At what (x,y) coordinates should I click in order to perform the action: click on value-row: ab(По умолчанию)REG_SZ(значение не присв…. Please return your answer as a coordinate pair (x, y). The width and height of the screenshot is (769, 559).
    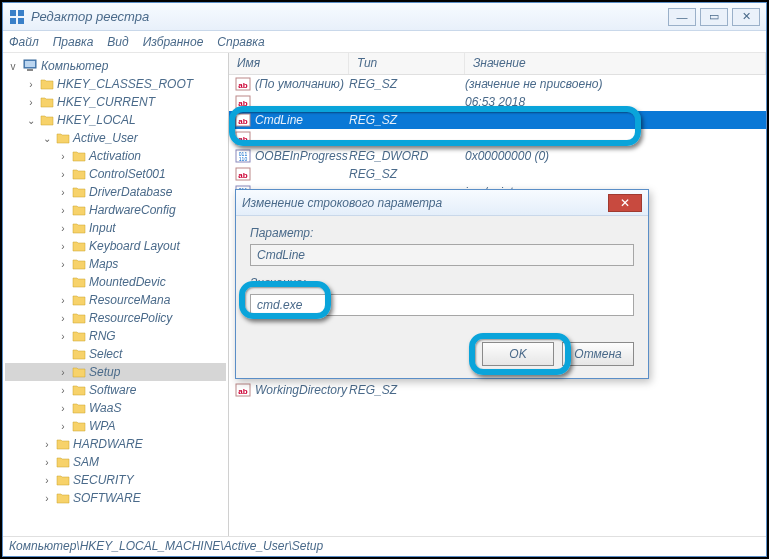
    Looking at the image, I should click on (498, 84).